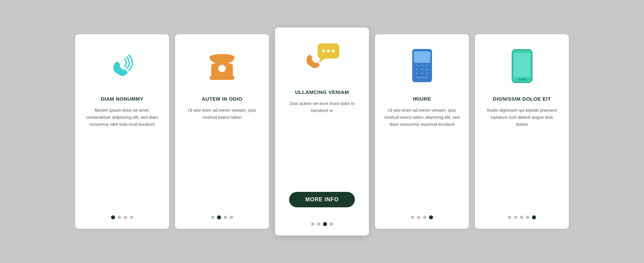 This screenshot has width=644, height=263. Describe the element at coordinates (322, 200) in the screenshot. I see `more-info-button: MORE INFO` at that location.